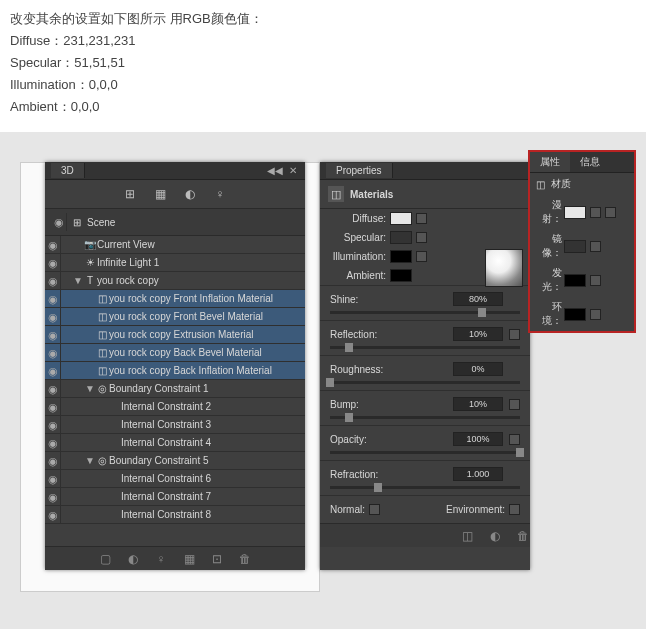 This screenshot has width=646, height=629. What do you see at coordinates (523, 536) in the screenshot?
I see `prop-trash-icon: 🗑` at bounding box center [523, 536].